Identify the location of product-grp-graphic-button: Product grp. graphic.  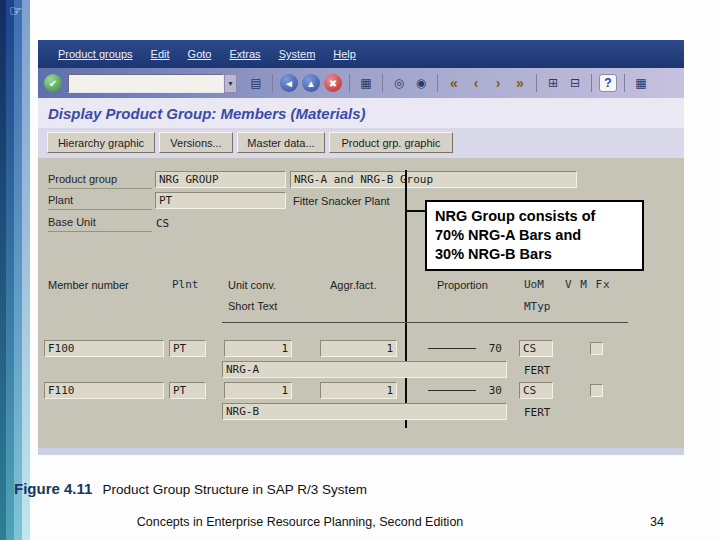
(391, 142).